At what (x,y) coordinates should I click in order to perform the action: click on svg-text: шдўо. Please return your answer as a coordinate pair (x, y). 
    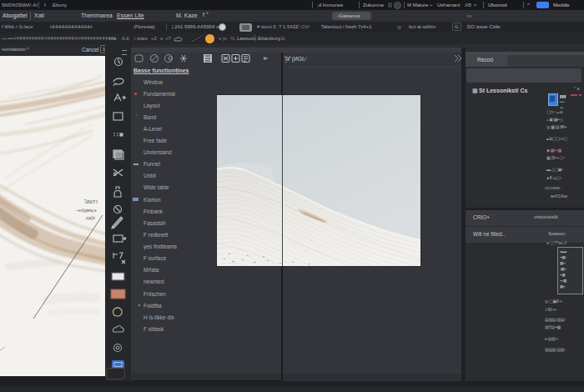
    Looking at the image, I should click on (90, 218).